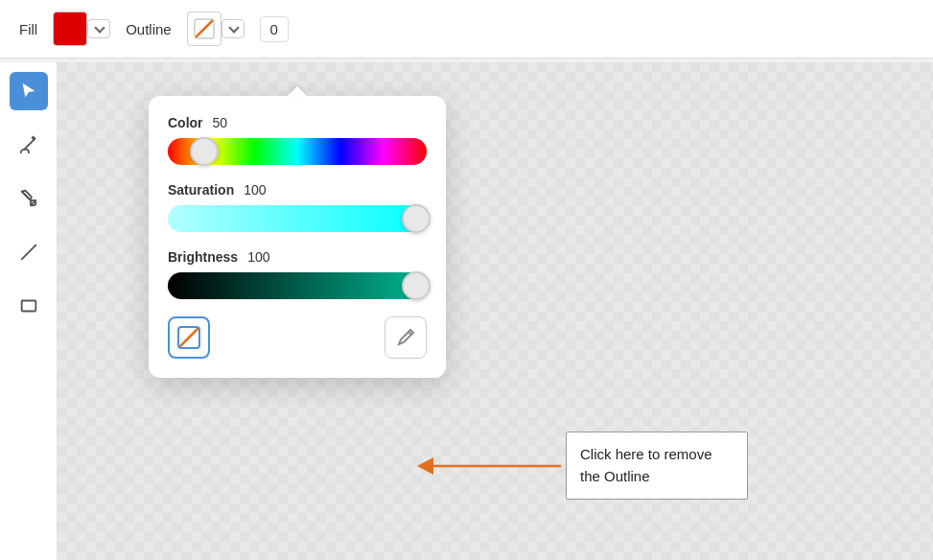 The height and width of the screenshot is (560, 933). I want to click on brightness-slider-track, so click(297, 286).